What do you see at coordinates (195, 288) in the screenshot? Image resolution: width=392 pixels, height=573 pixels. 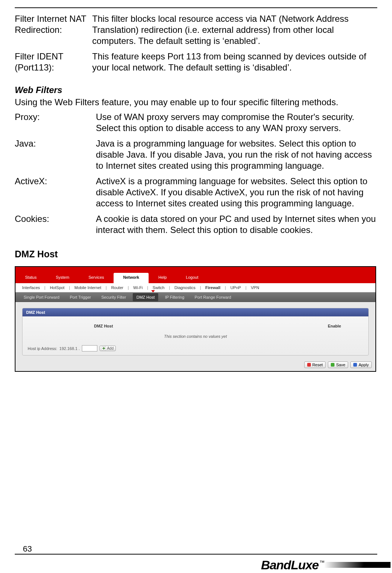 I see `sub-nav: Interfaces| HotSpot| Mobile Internet| Ro…` at bounding box center [195, 288].